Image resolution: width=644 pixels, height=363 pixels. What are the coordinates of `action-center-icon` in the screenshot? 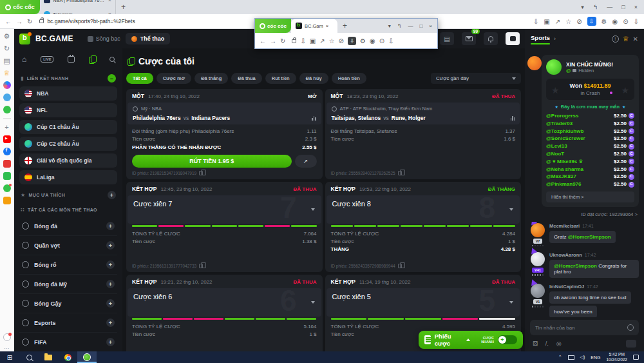 It's located at (636, 357).